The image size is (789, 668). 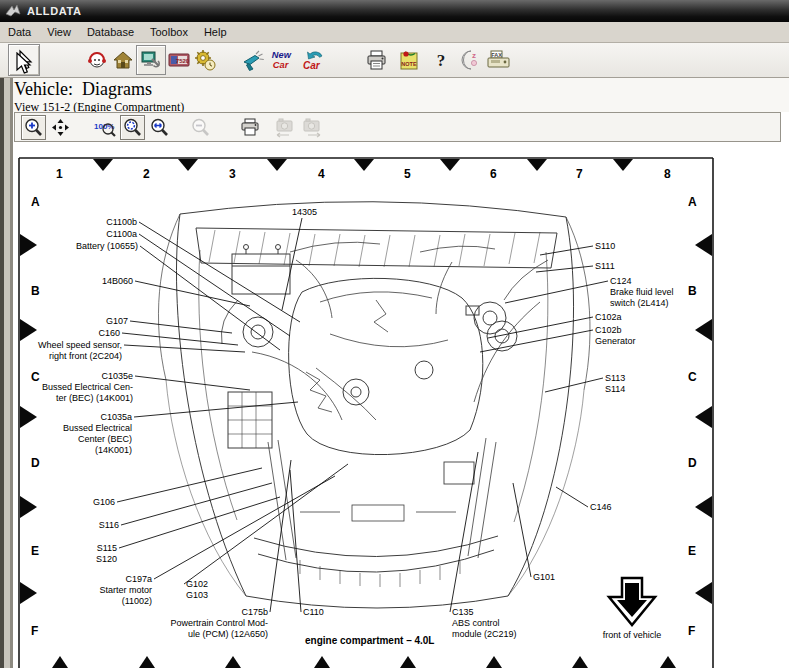 I want to click on diagram-callout: 14305, so click(x=304, y=212).